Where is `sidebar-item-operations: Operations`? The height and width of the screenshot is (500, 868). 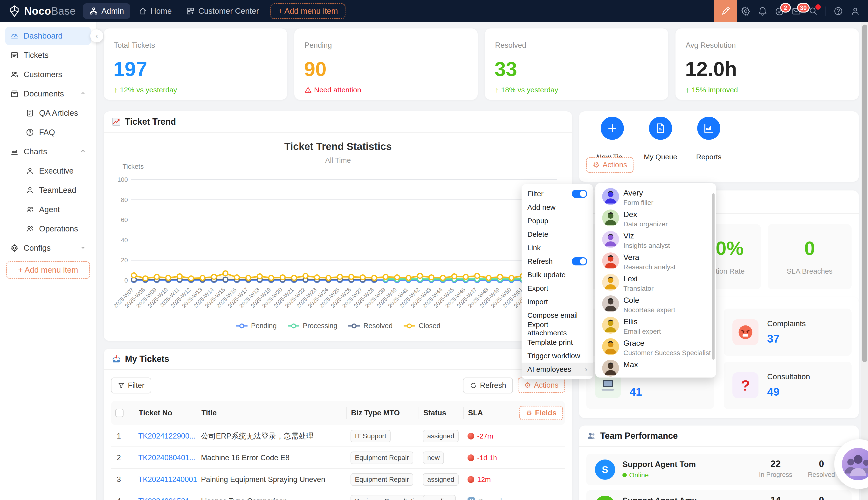 sidebar-item-operations: Operations is located at coordinates (48, 229).